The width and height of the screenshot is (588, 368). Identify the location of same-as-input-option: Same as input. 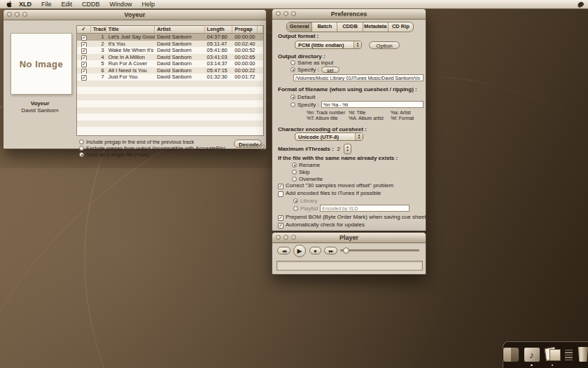
(312, 63).